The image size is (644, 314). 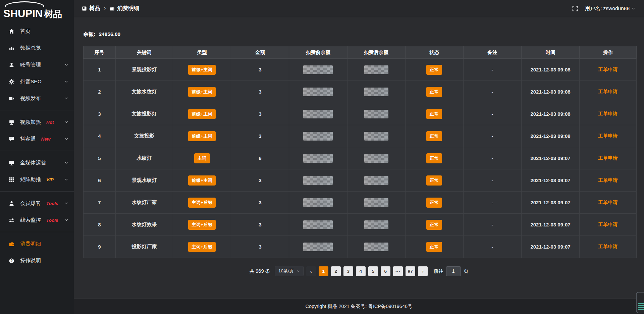 What do you see at coordinates (434, 225) in the screenshot?
I see `status-badge: 正常` at bounding box center [434, 225].